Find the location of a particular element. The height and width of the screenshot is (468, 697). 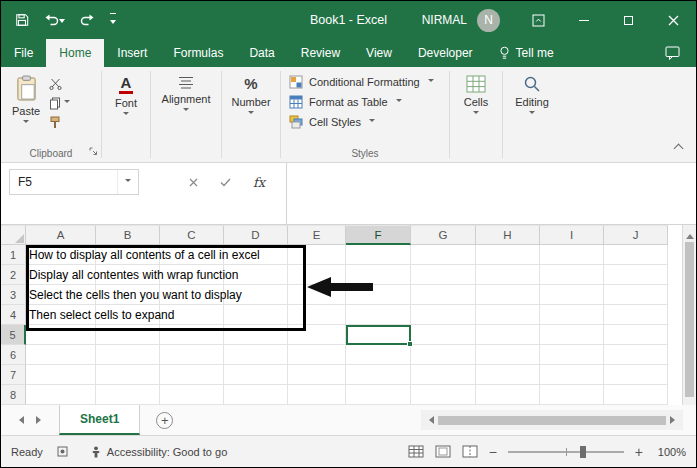

cell-H8 is located at coordinates (508, 395).